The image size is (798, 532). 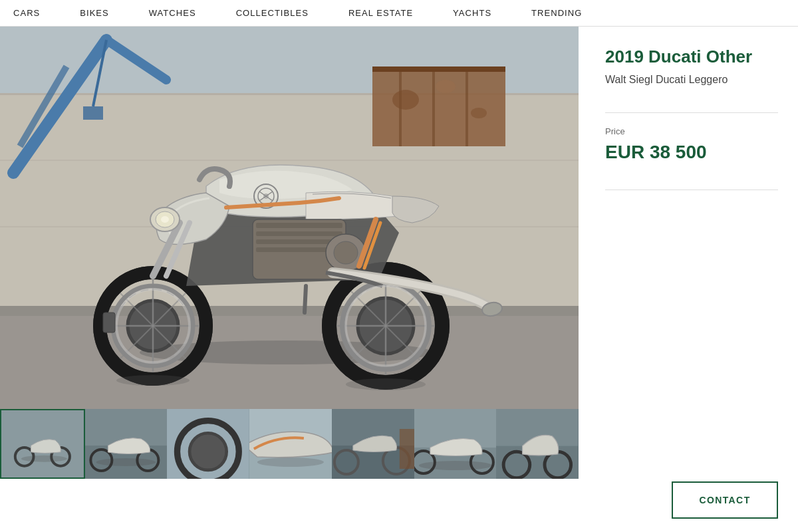 I want to click on nav-real-estate: REAL ESTATE, so click(x=380, y=13).